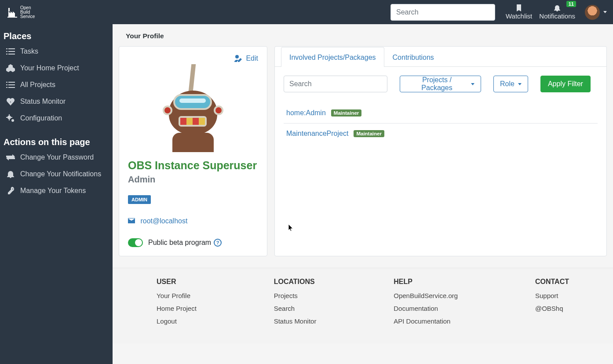 The height and width of the screenshot is (364, 613). Describe the element at coordinates (56, 35) in the screenshot. I see `sidebar-places-heading: Places` at that location.